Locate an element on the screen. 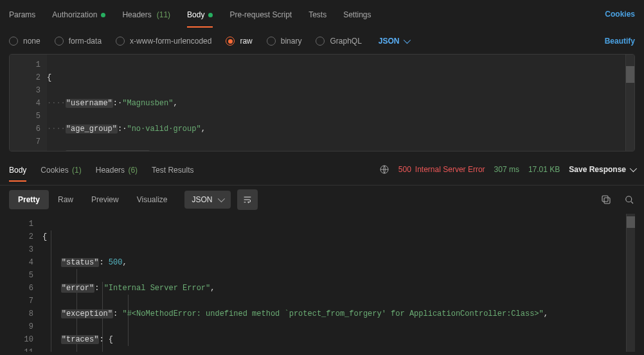  tab-label: Tests is located at coordinates (318, 15).